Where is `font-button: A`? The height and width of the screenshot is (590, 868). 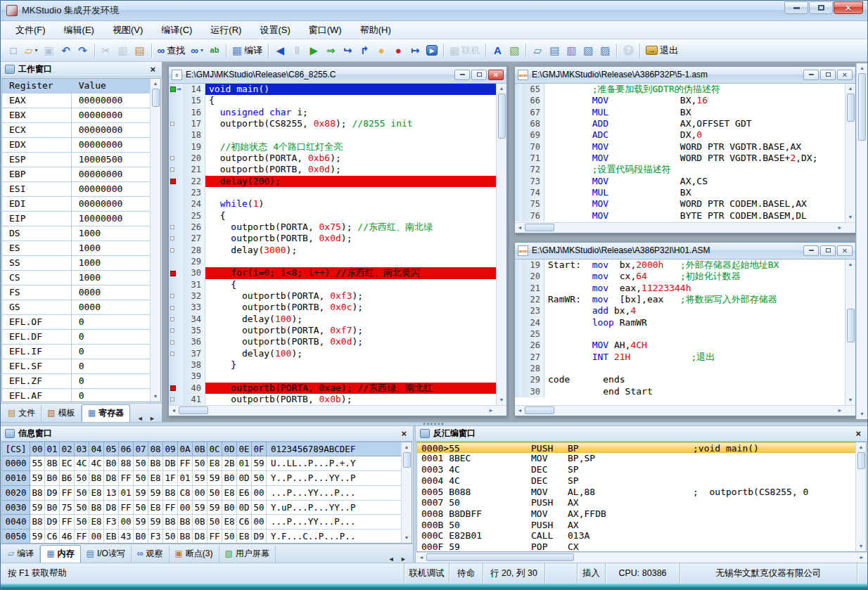 font-button: A is located at coordinates (497, 51).